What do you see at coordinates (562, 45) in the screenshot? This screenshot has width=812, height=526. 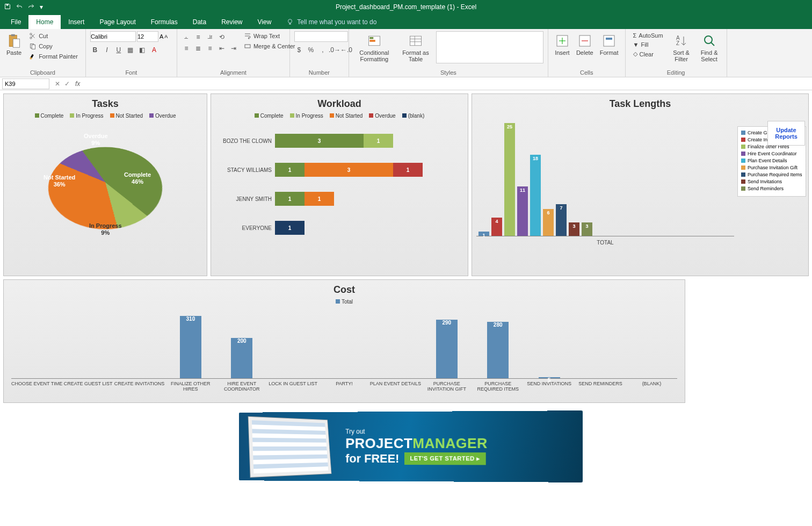 I see `insert-cells-button: Insert` at bounding box center [562, 45].